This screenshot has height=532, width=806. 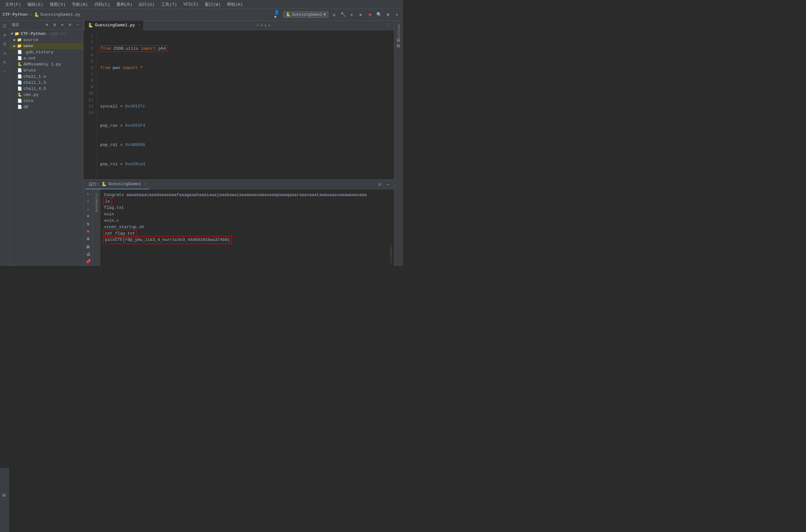 I want to click on venv-folder-icon: 📁, so click(x=19, y=46).